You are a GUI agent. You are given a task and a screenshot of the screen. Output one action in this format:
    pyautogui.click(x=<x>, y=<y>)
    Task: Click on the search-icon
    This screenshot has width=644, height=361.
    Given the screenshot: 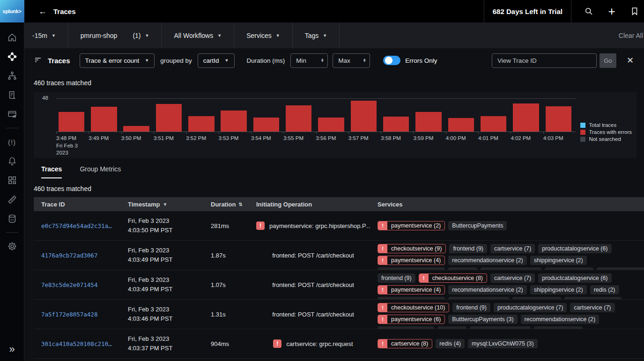 What is the action you would take?
    pyautogui.click(x=589, y=11)
    